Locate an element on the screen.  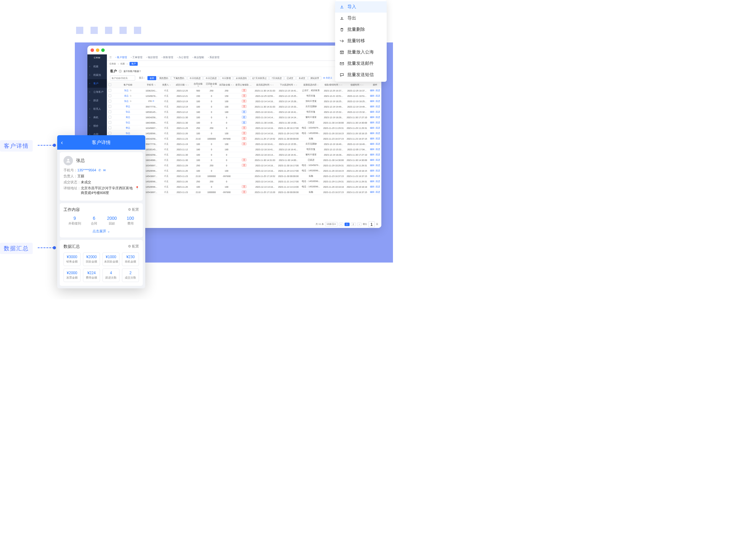
table-header: 最后跟进时间 ⇅ ▾ is located at coordinates (265, 85).